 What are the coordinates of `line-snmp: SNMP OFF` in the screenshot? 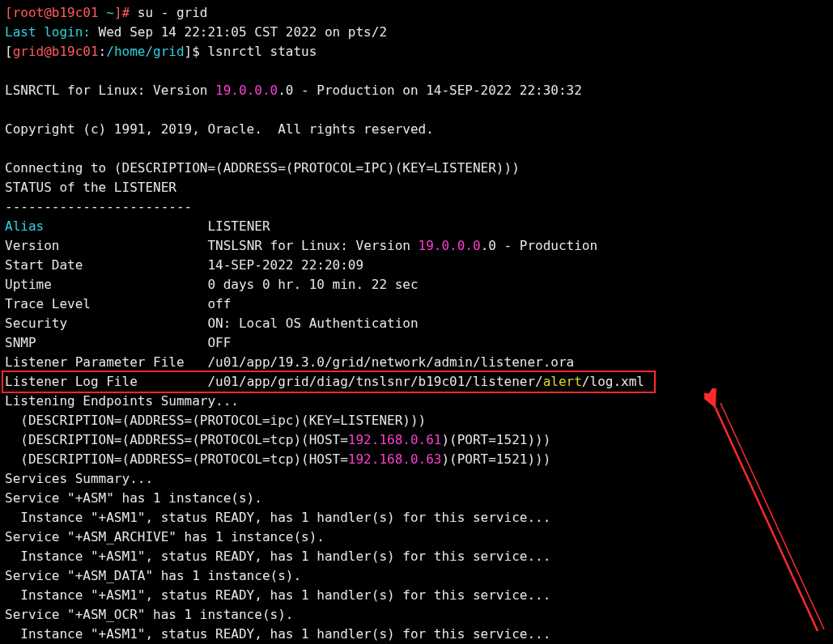 It's located at (118, 343).